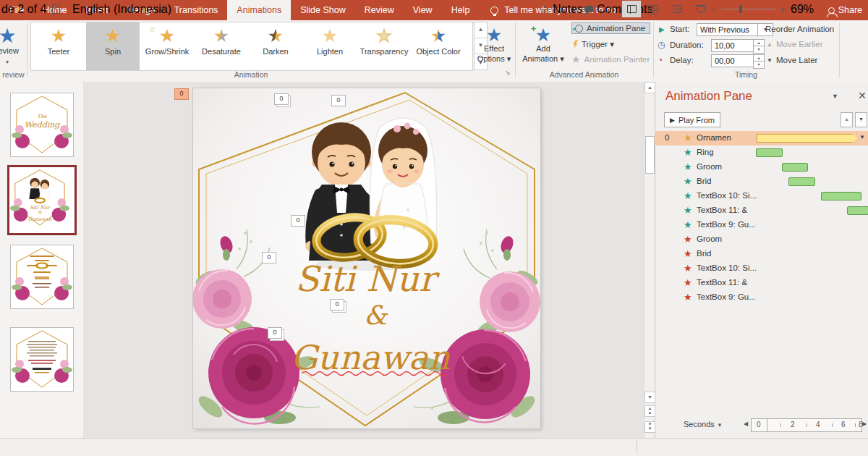  I want to click on tab-transitions: Transitions, so click(197, 10).